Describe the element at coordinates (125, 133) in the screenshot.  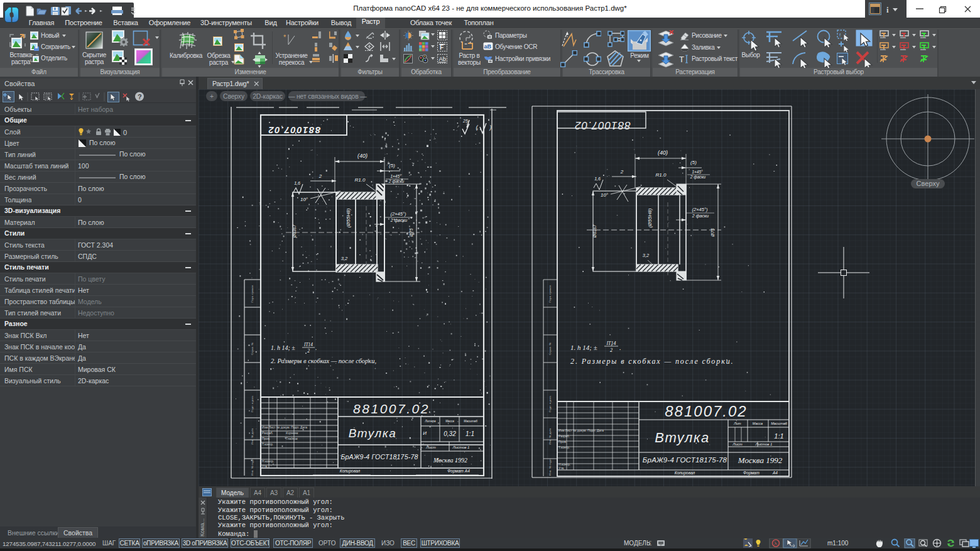
I see `svg-text: 0` at that location.